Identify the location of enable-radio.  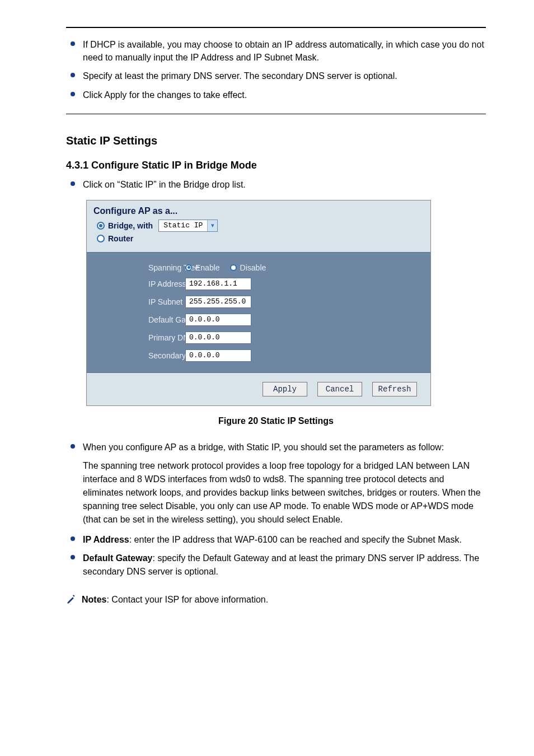
(189, 268).